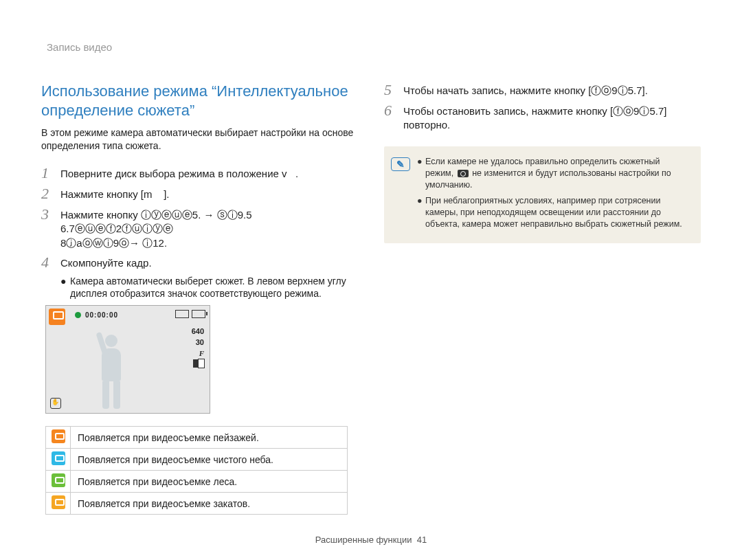 This screenshot has height=560, width=742. Describe the element at coordinates (209, 460) in the screenshot. I see `legend-text: Появляется при видеосъемке чистого неба.` at that location.